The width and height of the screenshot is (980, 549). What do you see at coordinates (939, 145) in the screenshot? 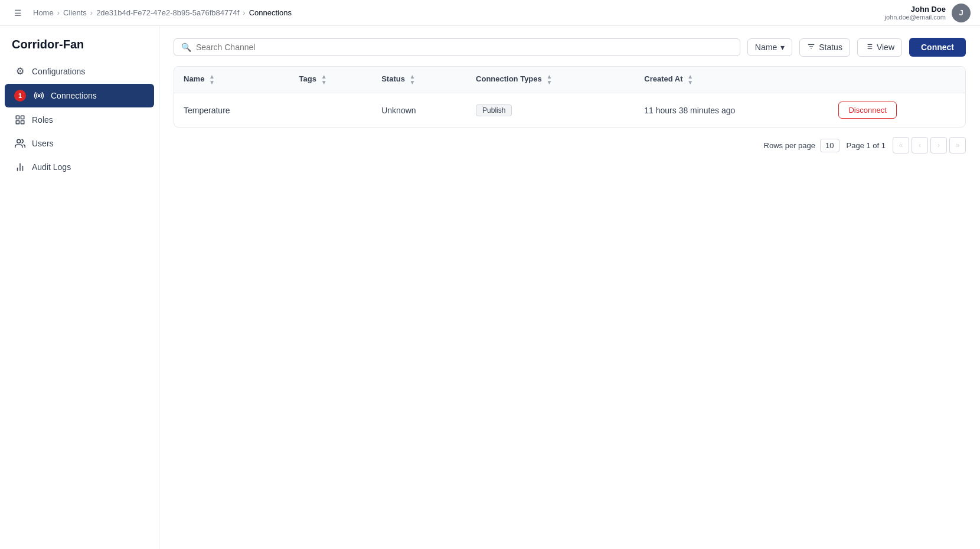
I see `next-page-button: ›` at bounding box center [939, 145].